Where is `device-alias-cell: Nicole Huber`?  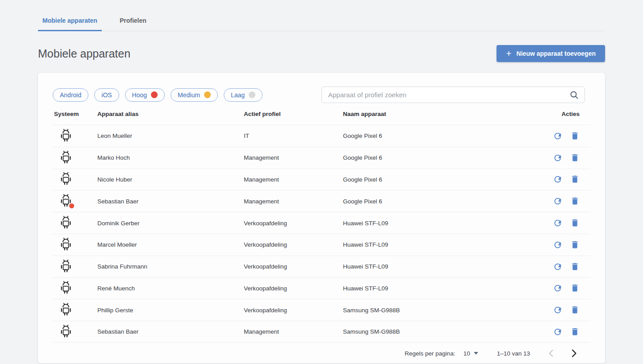
device-alias-cell: Nicole Huber is located at coordinates (171, 179).